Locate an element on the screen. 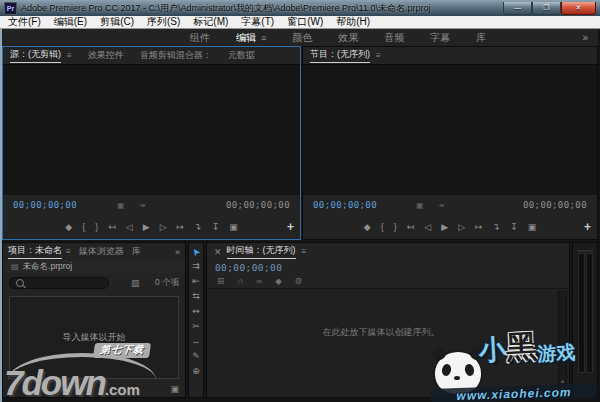 Image resolution: width=600 pixels, height=402 pixels. timeline-scrollbar: ▲ ▼ is located at coordinates (562, 343).